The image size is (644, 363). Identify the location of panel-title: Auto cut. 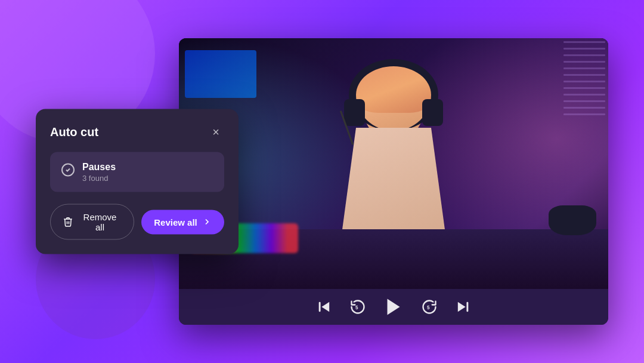
(74, 131).